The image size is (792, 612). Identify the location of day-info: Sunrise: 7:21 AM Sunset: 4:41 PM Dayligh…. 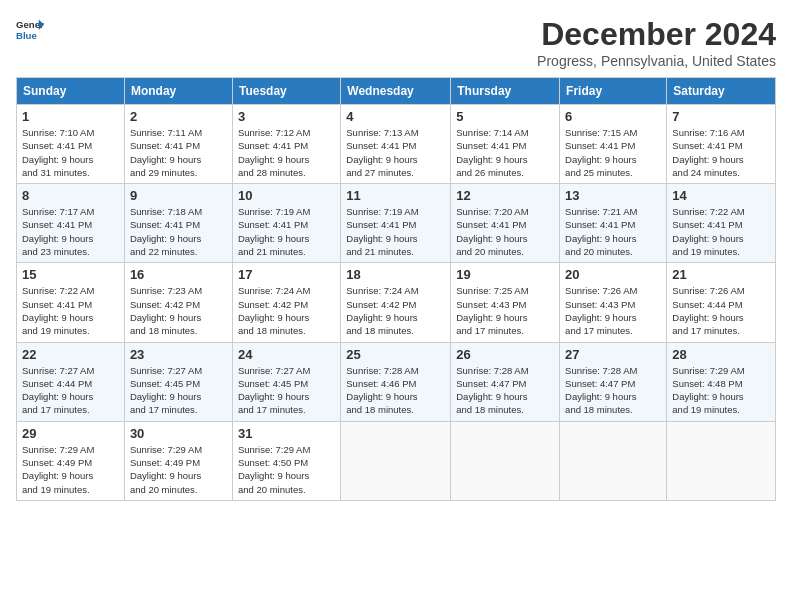
(613, 232).